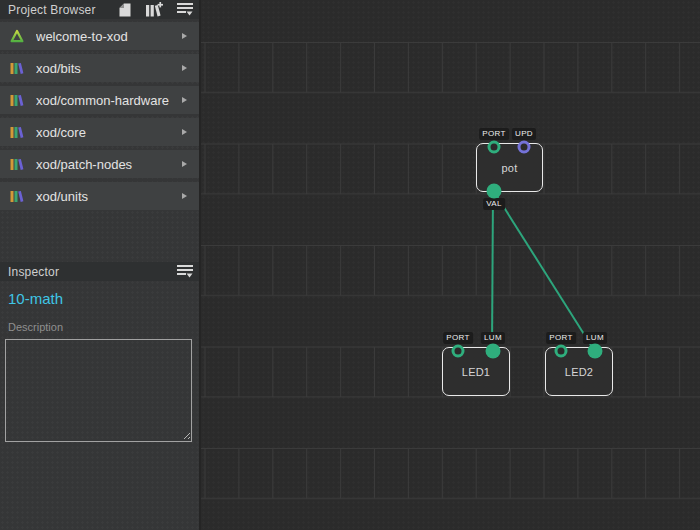 The width and height of the screenshot is (700, 530). I want to click on pin-LED1-LUM, so click(494, 352).